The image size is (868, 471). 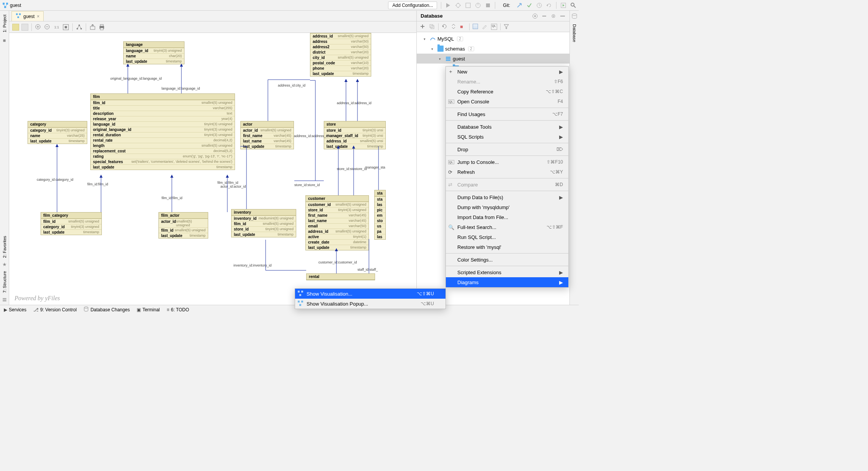 I want to click on hide-icon, so click(x=563, y=16).